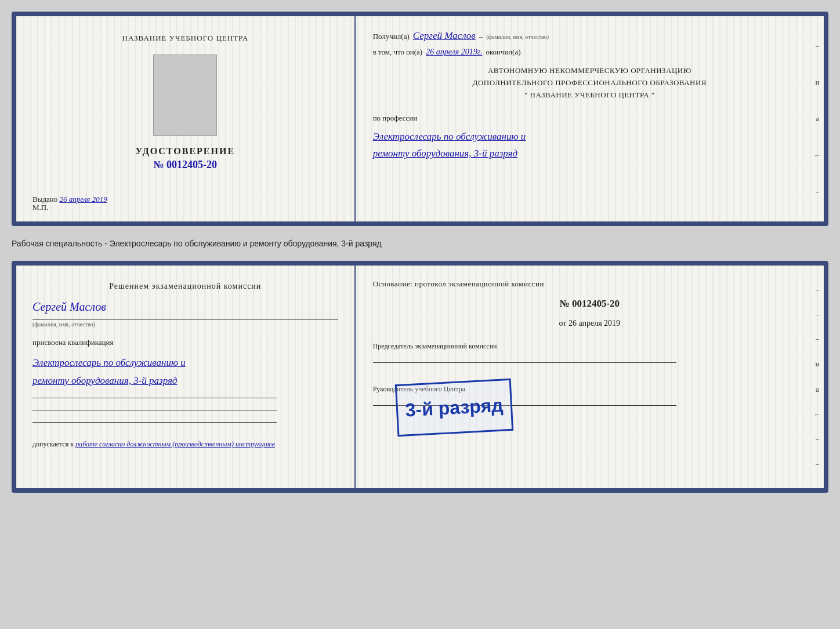 Image resolution: width=840 pixels, height=629 pixels. Describe the element at coordinates (454, 52) in the screenshot. I see `date-value: 26 апреля 2019г.` at that location.